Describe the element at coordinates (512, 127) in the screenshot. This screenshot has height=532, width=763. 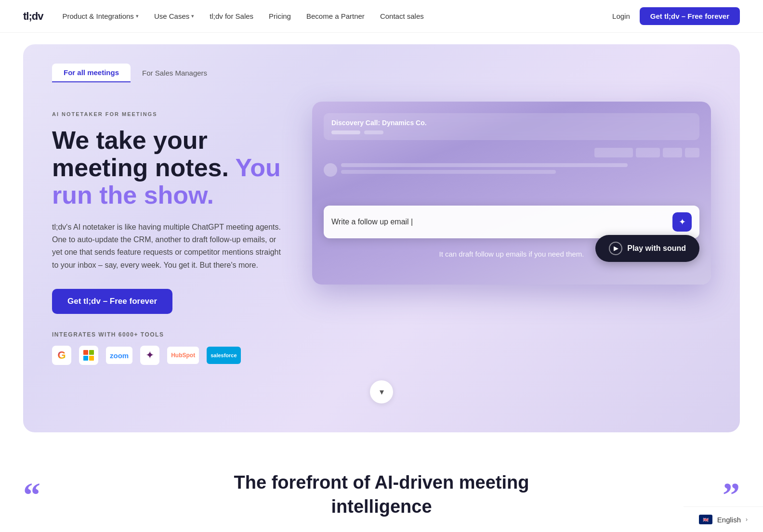
I see `meeting-header: Discovery Call: Dynamics Co.` at that location.